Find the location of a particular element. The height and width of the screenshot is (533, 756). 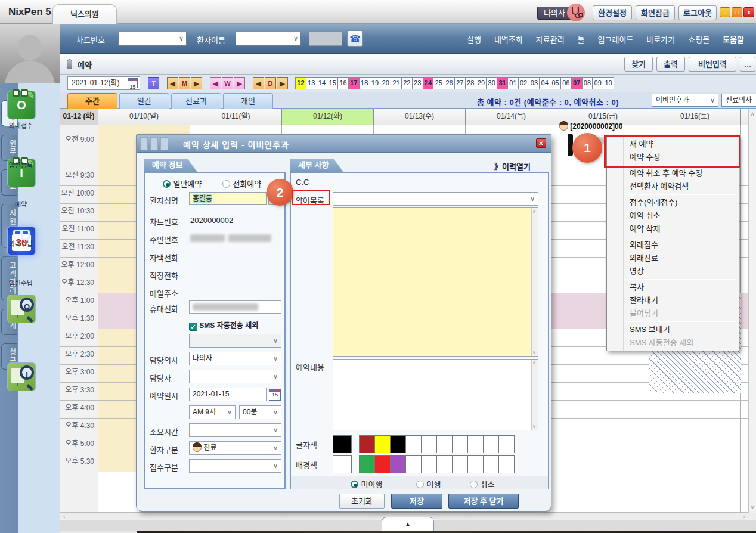

status-radio-done: 이행 is located at coordinates (428, 484).